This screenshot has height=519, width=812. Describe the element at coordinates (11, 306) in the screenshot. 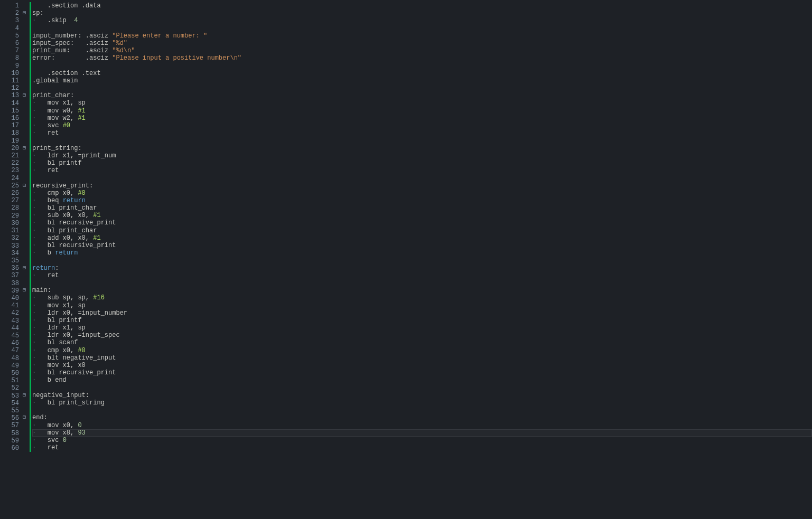

I see `line-number: 41` at that location.